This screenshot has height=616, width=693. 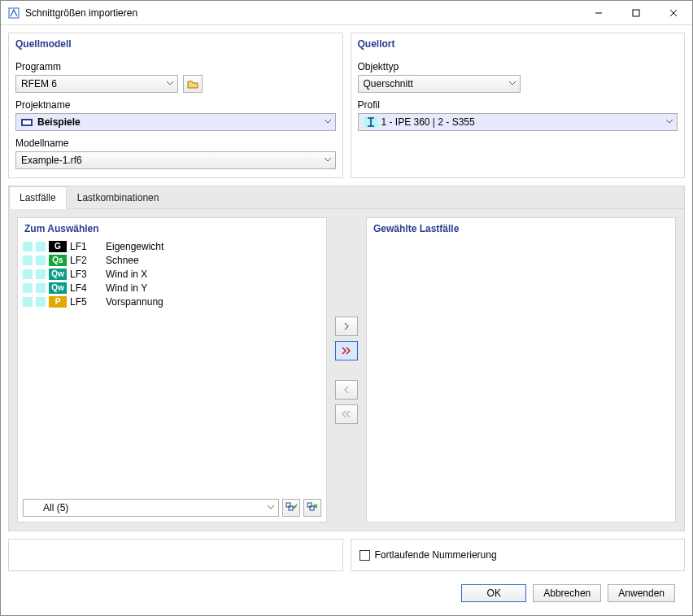 What do you see at coordinates (346, 326) in the screenshot?
I see `chevron-right-icon` at bounding box center [346, 326].